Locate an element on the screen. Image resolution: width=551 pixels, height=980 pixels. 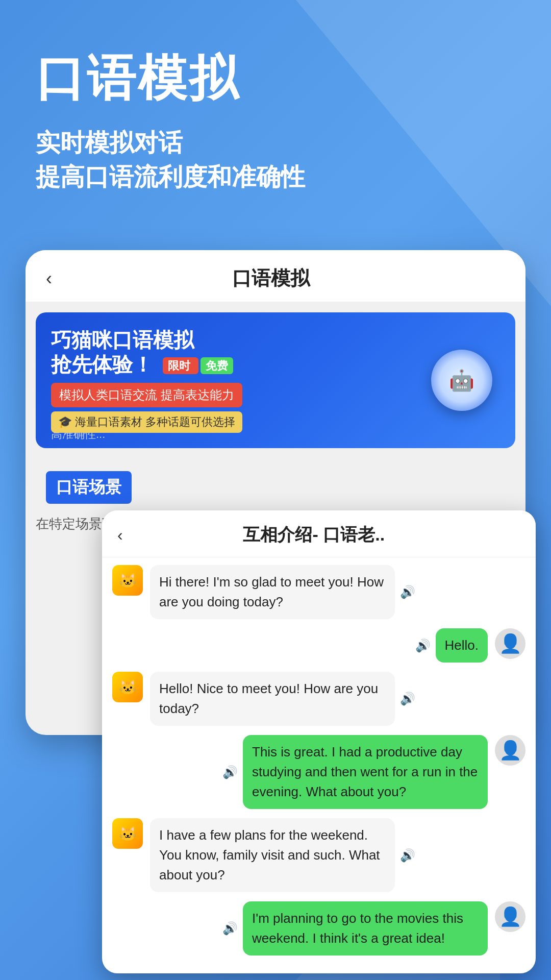
table-row: 👤 🔊 This is great. I had a productive da… is located at coordinates (319, 772).